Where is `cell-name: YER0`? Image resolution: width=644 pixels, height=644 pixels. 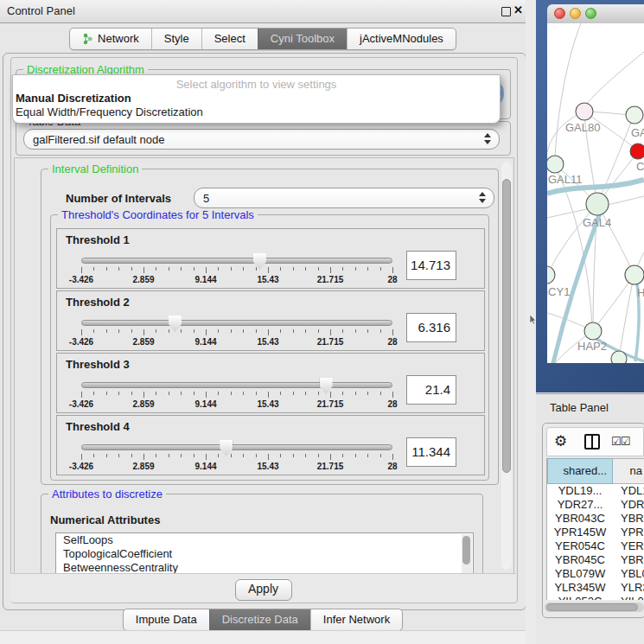
cell-name: YER0 is located at coordinates (628, 546).